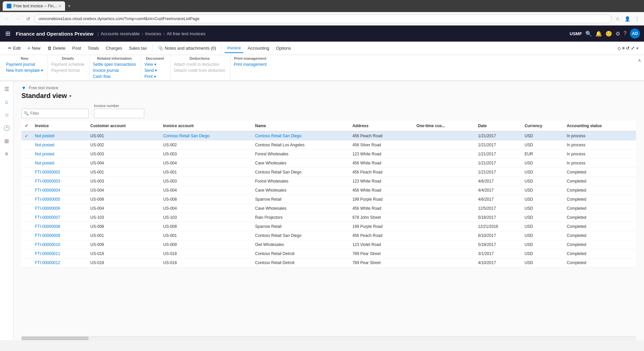  I want to click on table-row: FTI-00000007 US-103 US-103 Rain Projecto…, so click(329, 217).